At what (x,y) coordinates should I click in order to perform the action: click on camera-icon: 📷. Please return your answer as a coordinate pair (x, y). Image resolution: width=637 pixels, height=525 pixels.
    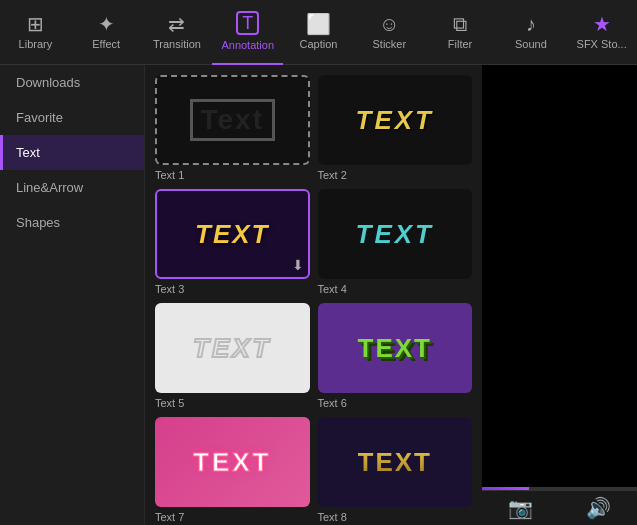
    Looking at the image, I should click on (520, 508).